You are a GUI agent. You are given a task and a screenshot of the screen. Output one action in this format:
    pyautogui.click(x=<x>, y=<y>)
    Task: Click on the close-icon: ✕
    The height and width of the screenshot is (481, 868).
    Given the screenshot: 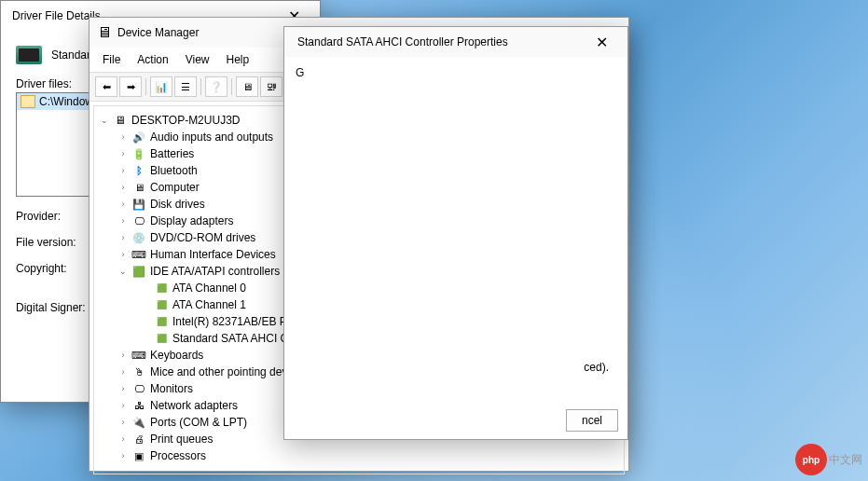 What is the action you would take?
    pyautogui.click(x=601, y=42)
    